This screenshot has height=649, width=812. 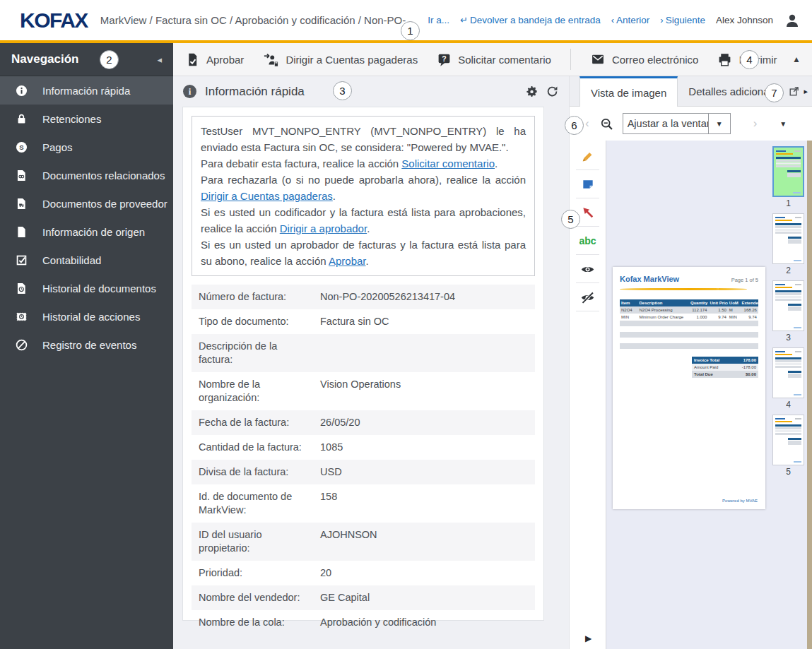 What do you see at coordinates (683, 20) in the screenshot?
I see `next-link: ›Siguiente` at bounding box center [683, 20].